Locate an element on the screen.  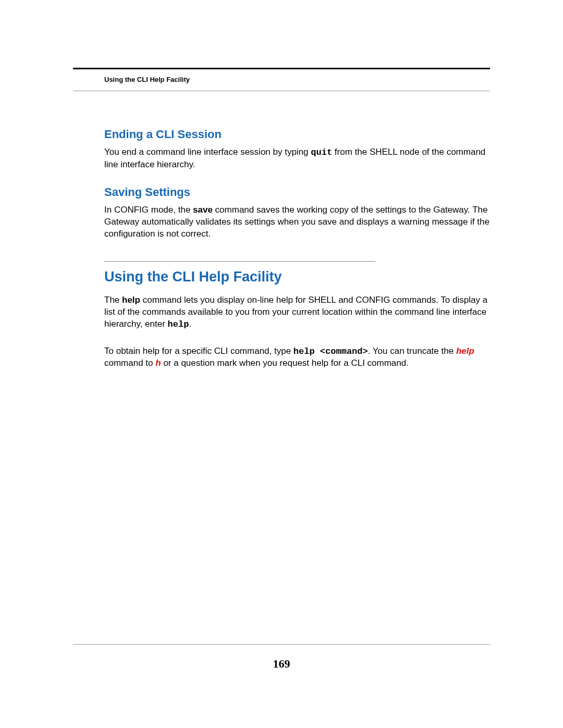
para-help-facility-2: To obtain help for a specific CLI comman… is located at coordinates (297, 357).